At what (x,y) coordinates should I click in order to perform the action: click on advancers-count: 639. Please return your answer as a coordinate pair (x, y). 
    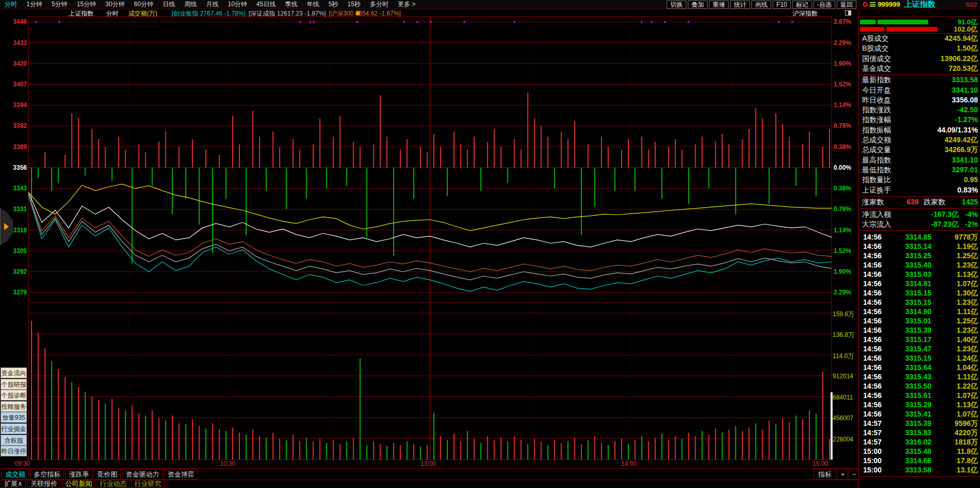
    Looking at the image, I should click on (912, 202).